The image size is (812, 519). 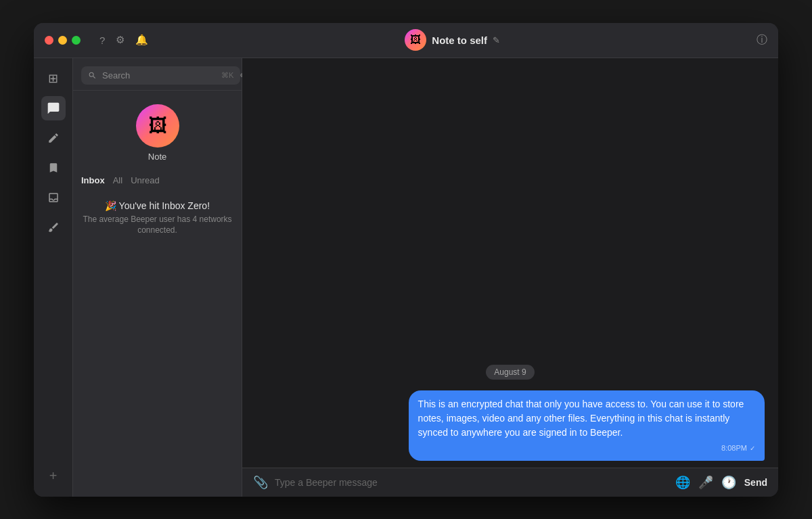 What do you see at coordinates (261, 482) in the screenshot?
I see `attach-icon: 📎` at bounding box center [261, 482].